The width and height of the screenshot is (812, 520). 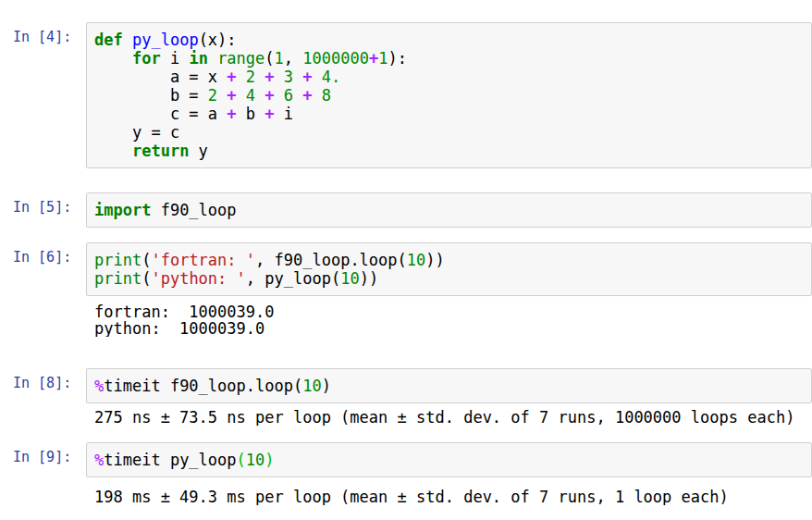 I want to click on code-line: for i in range(1, 1000000+1):, so click(x=449, y=58).